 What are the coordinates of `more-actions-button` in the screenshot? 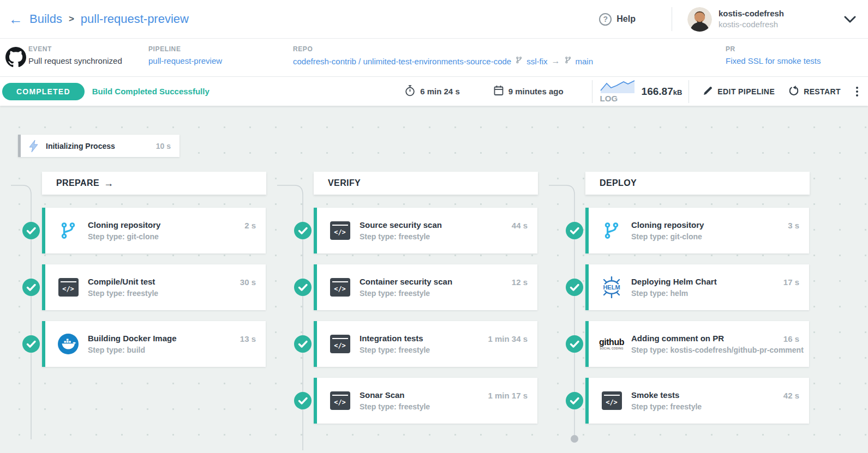 It's located at (857, 92).